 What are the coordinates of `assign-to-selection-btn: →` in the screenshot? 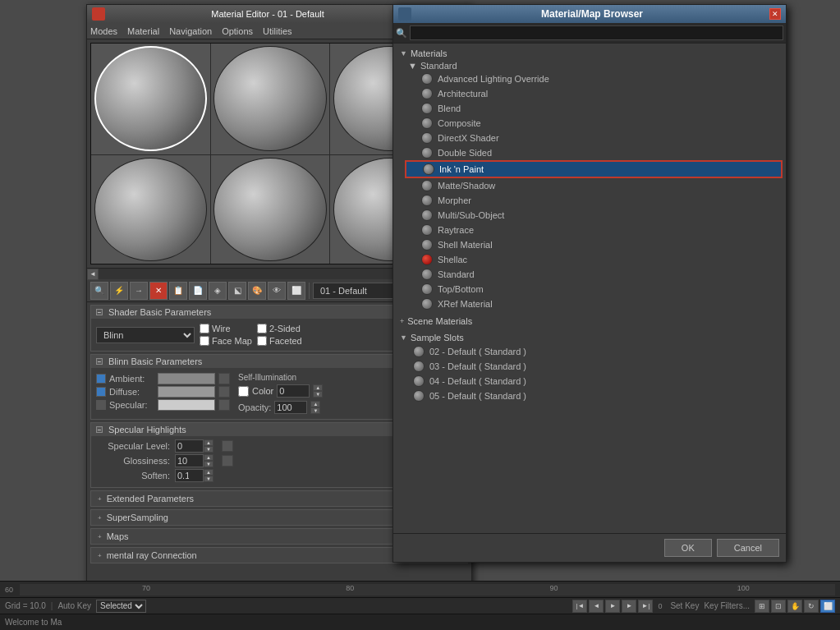 It's located at (139, 291).